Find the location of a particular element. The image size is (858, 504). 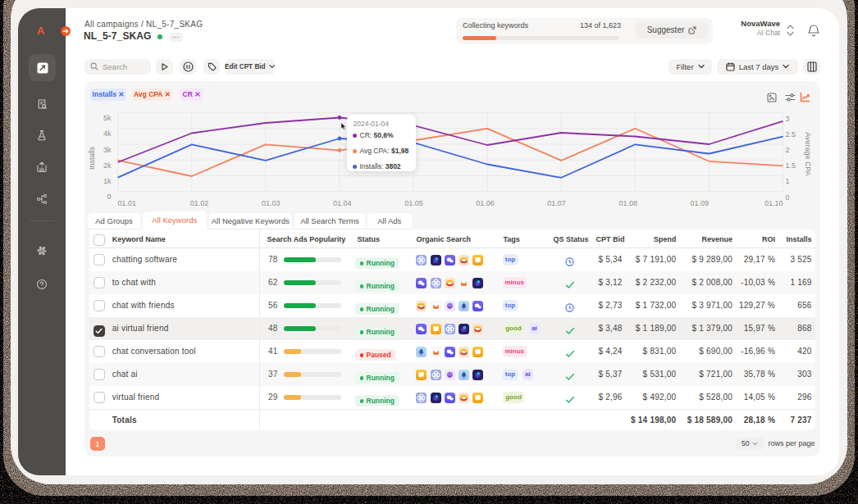

svg-text: 2 is located at coordinates (787, 150).